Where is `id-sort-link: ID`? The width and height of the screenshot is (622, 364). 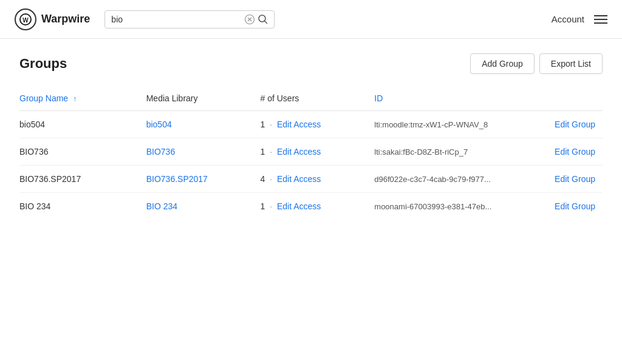 id-sort-link: ID is located at coordinates (378, 98).